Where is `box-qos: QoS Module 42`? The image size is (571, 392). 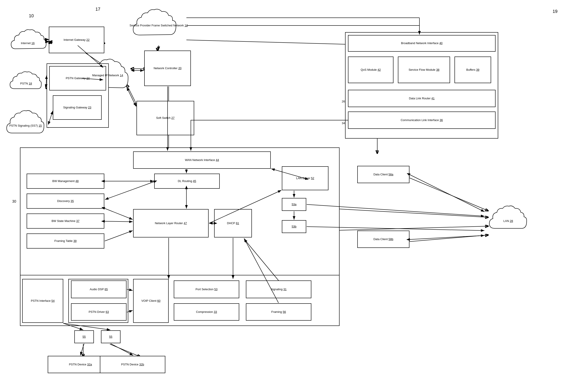
box-qos: QoS Module 42 is located at coordinates (371, 70).